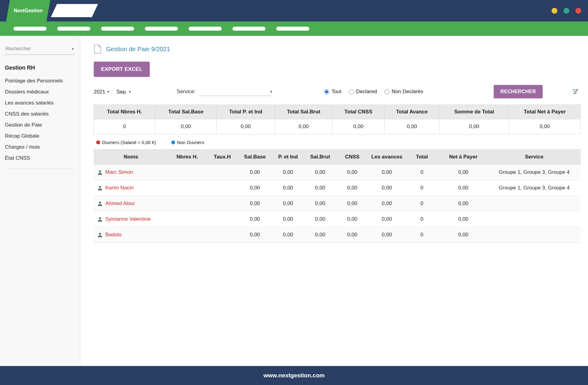 The width and height of the screenshot is (588, 385). Describe the element at coordinates (407, 92) in the screenshot. I see `radio-label: Non Declarés` at that location.